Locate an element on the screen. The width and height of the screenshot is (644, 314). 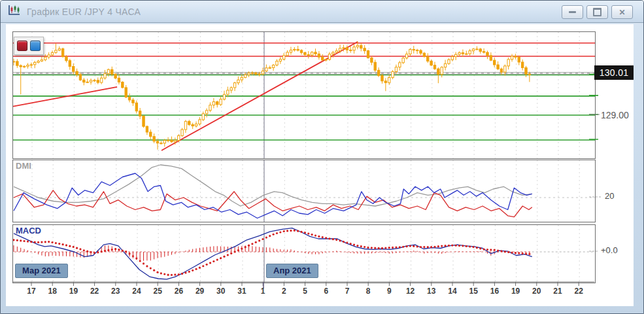
x-axis-label: 24 is located at coordinates (137, 291).